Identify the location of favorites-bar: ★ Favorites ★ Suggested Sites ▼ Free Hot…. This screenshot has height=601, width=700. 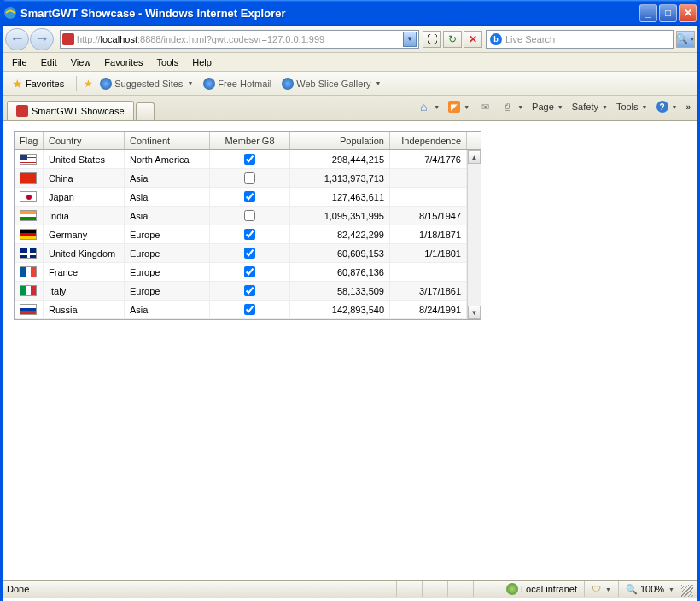
(350, 84).